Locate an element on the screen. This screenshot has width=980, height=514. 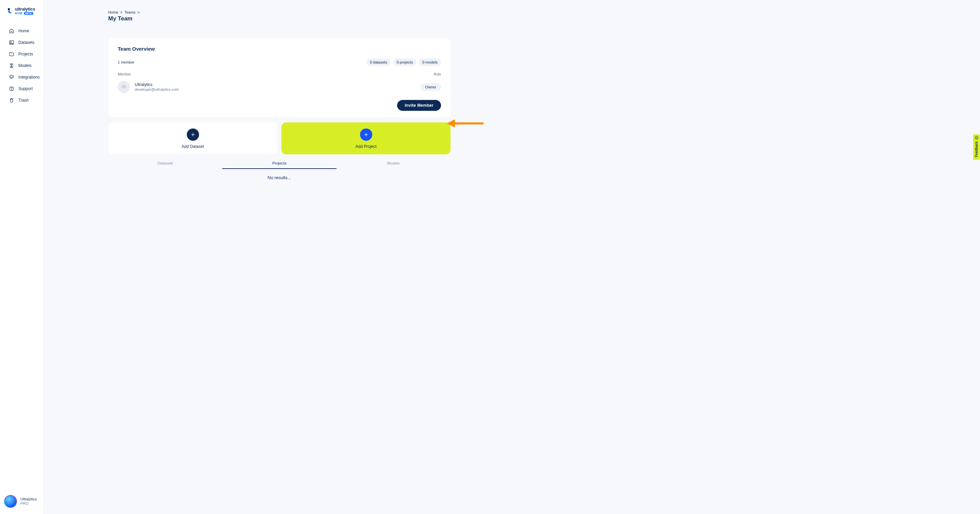
no-results-text: No results... is located at coordinates (279, 178).